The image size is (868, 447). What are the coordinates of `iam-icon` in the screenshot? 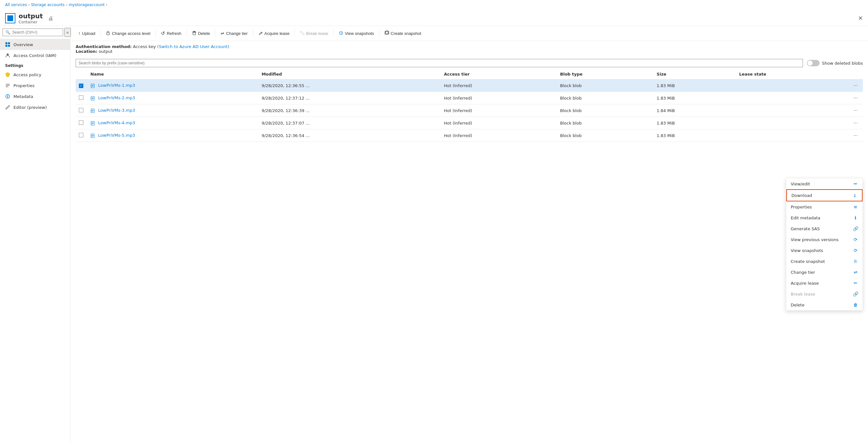 It's located at (7, 55).